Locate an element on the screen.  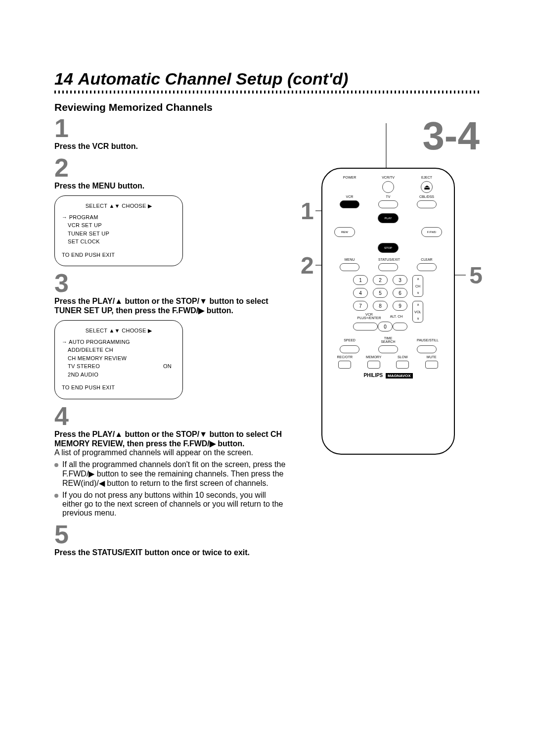
slow-button is located at coordinates (402, 365).